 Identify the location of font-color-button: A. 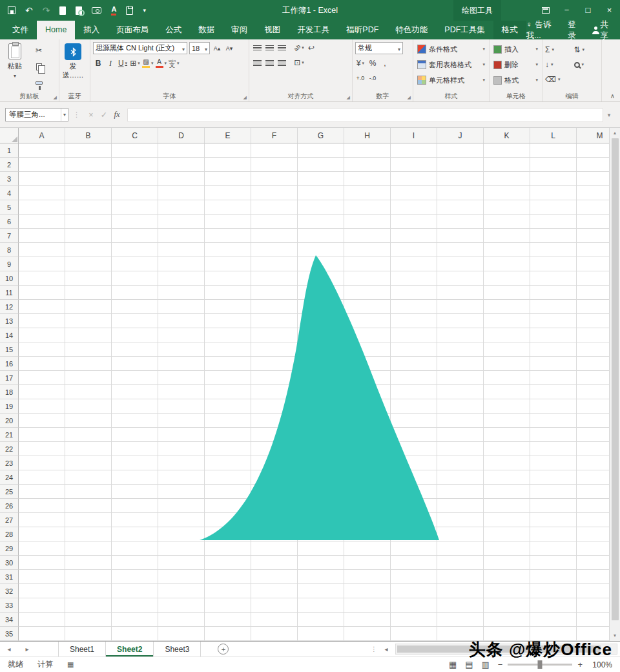
(161, 63).